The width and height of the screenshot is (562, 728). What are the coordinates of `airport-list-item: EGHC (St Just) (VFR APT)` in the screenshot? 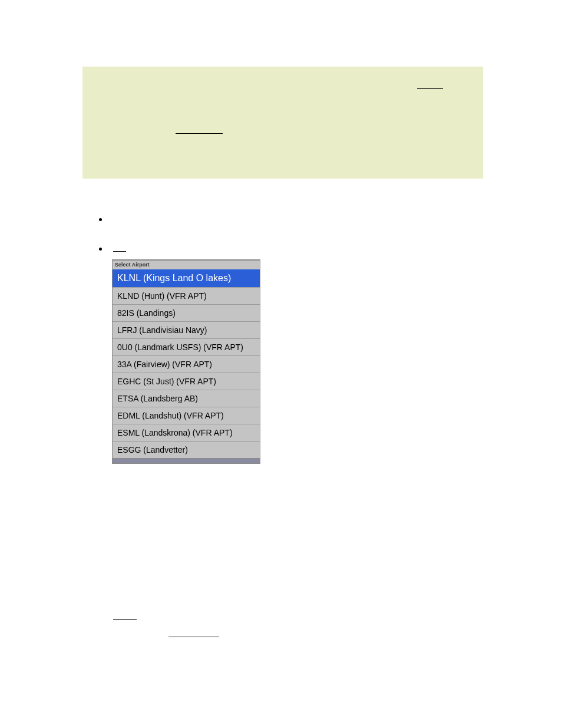 It's located at (186, 382).